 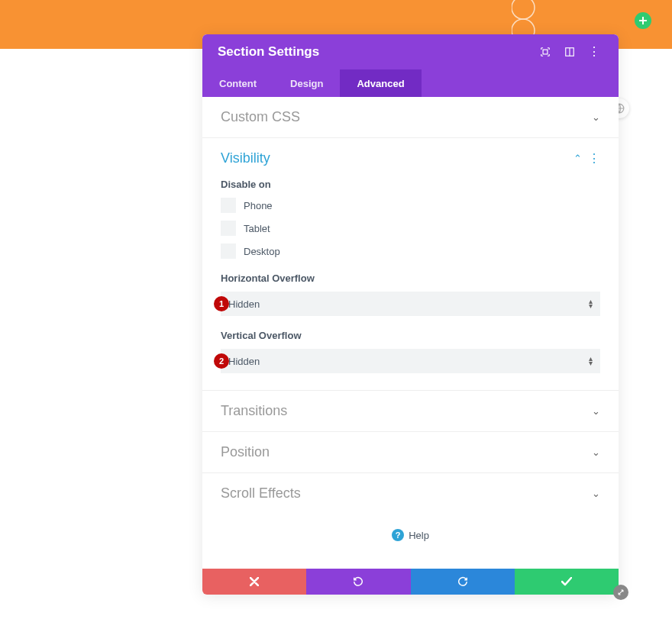 What do you see at coordinates (411, 452) in the screenshot?
I see `panel-header-position: Position ⌄` at bounding box center [411, 452].